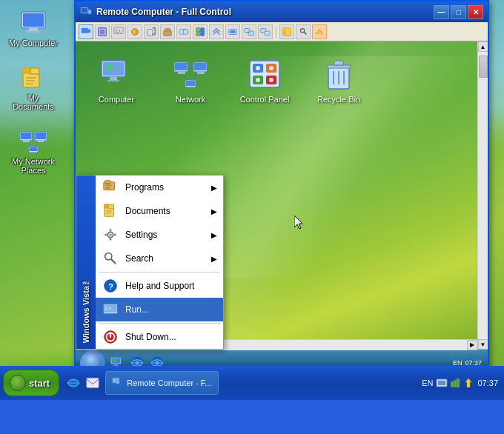 Image resolution: width=504 pixels, height=434 pixels. I want to click on toolbar-icon-13: !, so click(287, 32).